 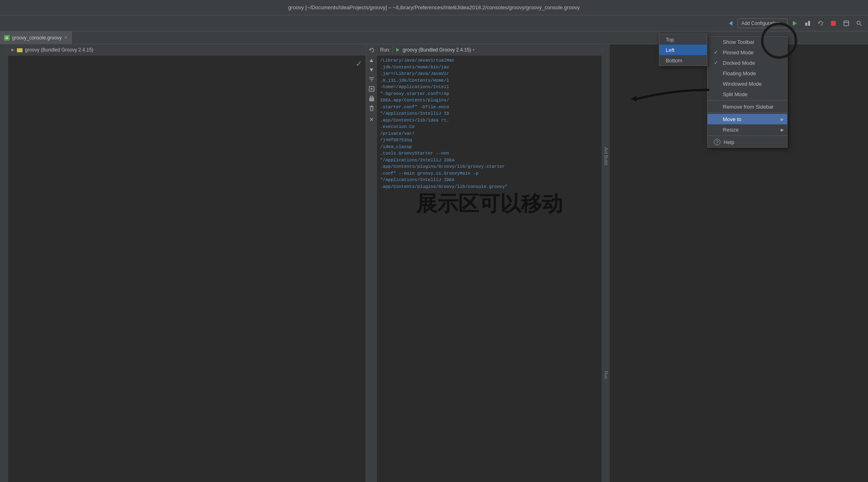 What do you see at coordinates (489, 206) in the screenshot?
I see `display-area: 展示区可以移动` at bounding box center [489, 206].